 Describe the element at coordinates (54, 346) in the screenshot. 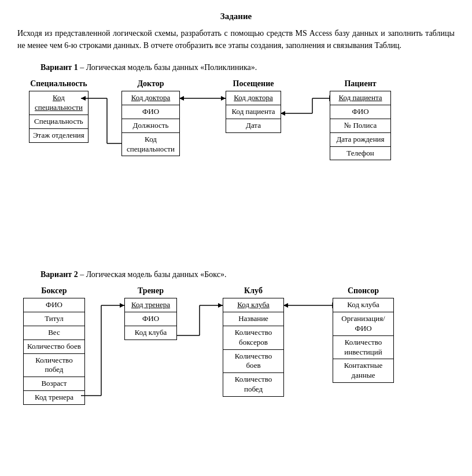

I see `entity-boxer: Боксер ФИО Титул Вес Количество боев Кол…` at that location.